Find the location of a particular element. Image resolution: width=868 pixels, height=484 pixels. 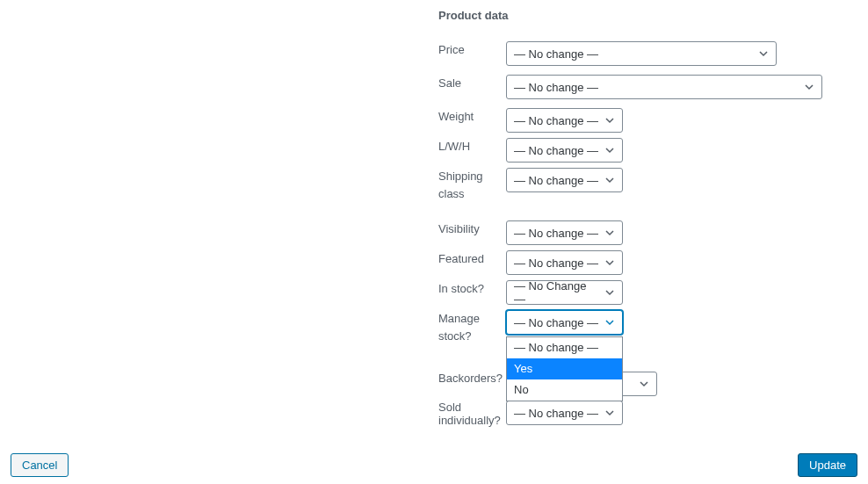

sold-individually-select: — No change — is located at coordinates (564, 413).